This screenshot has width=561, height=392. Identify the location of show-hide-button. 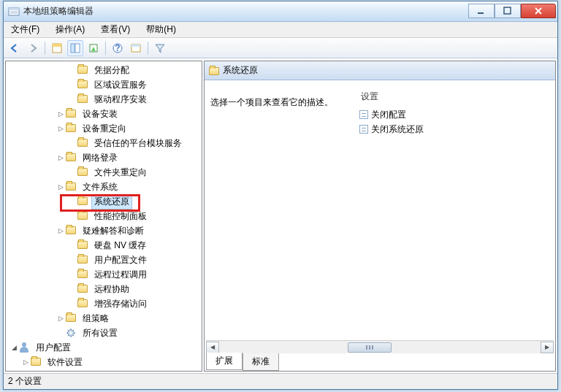
(75, 48).